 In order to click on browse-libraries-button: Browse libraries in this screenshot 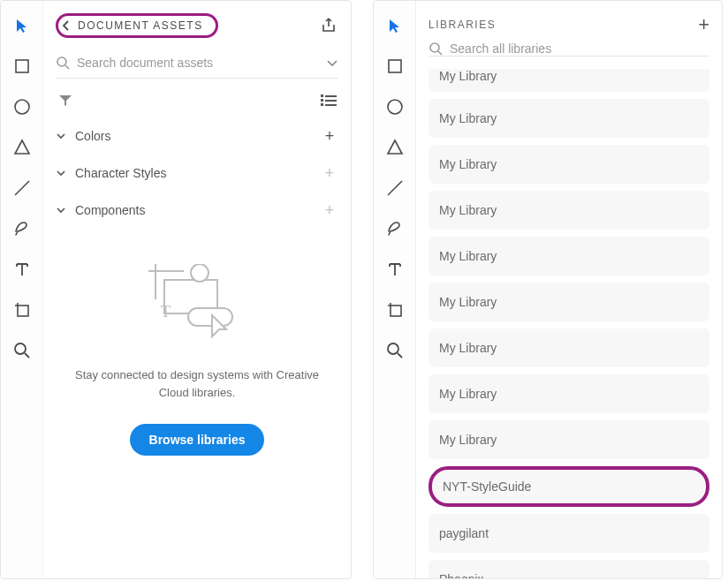, I will do `click(198, 440)`.